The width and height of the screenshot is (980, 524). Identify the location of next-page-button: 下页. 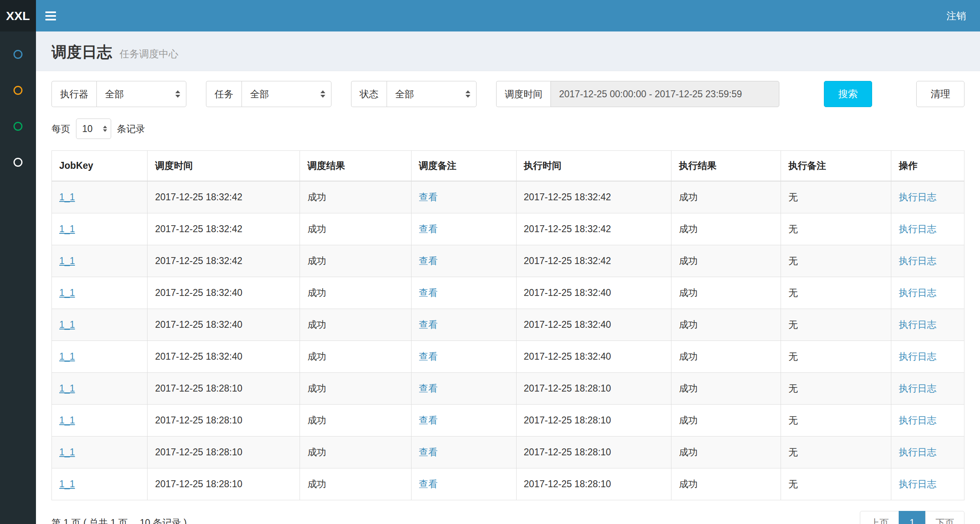
(945, 517).